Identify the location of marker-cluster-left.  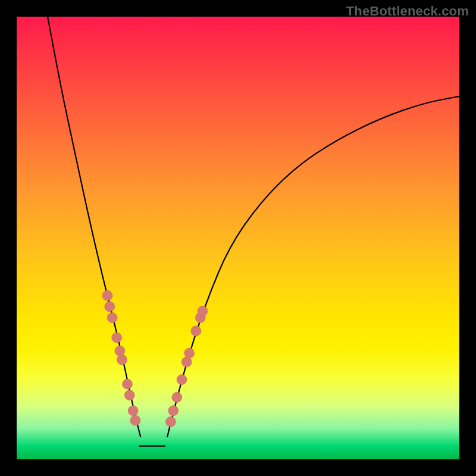
(121, 358).